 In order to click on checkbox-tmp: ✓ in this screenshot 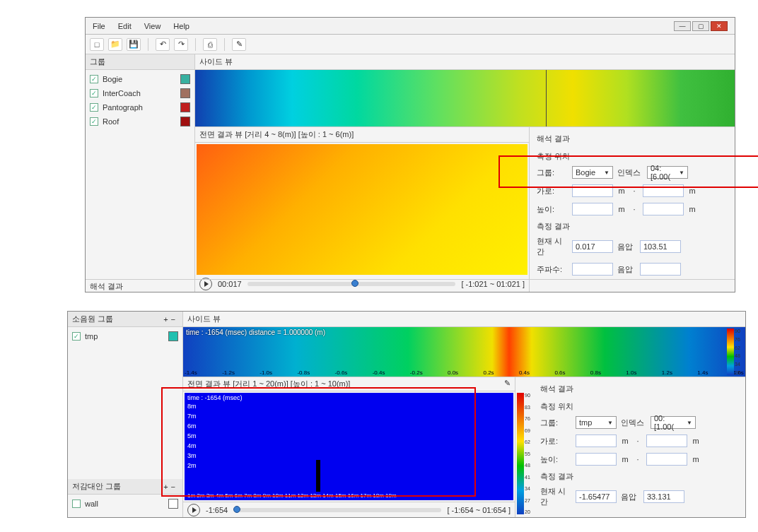, I will do `click(76, 336)`.